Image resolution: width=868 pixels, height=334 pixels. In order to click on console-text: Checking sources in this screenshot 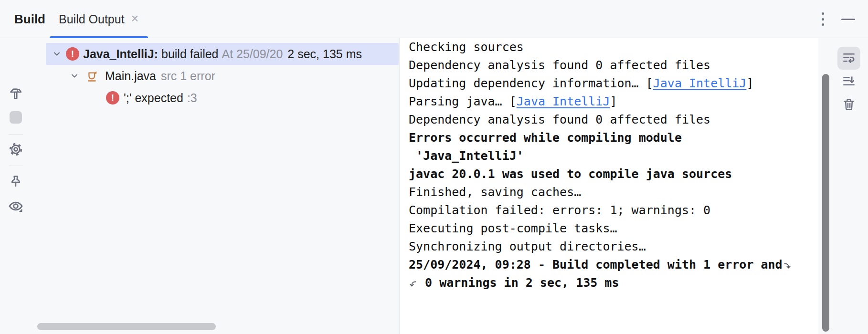, I will do `click(466, 47)`.